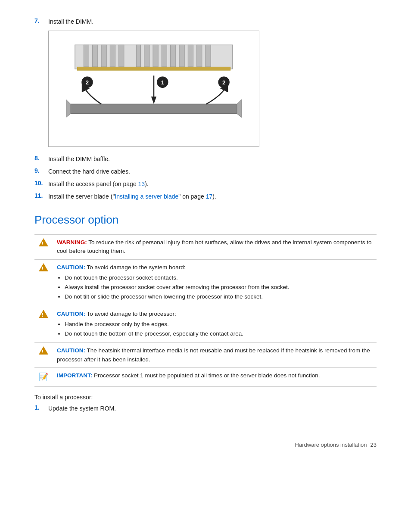  What do you see at coordinates (206, 397) in the screenshot?
I see `to-install-text: To install a processor:` at bounding box center [206, 397].